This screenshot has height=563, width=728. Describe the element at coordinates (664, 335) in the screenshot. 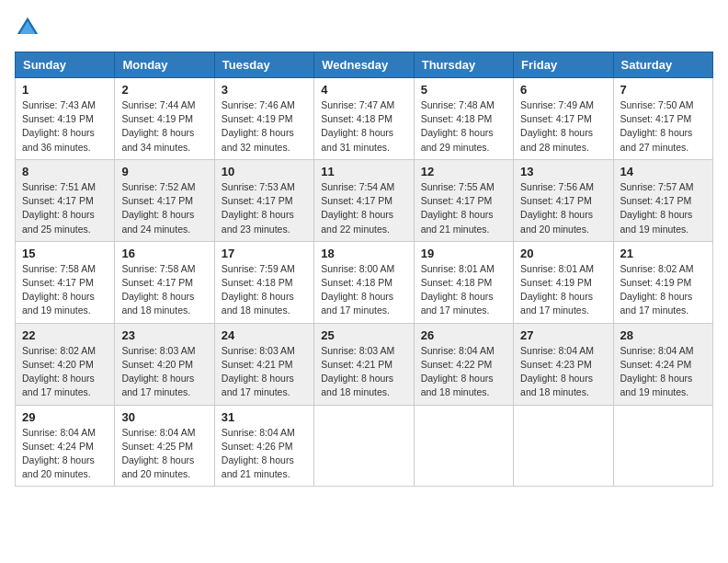

I see `day-number: 28` at that location.